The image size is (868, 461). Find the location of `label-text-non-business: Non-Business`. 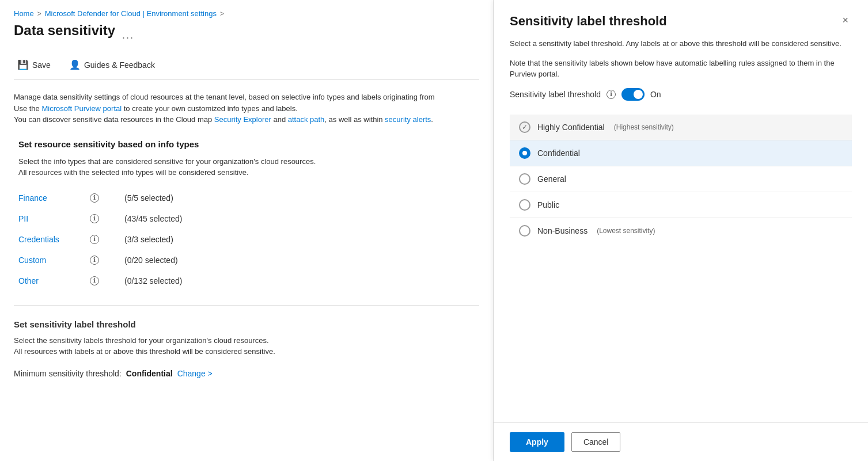

label-text-non-business: Non-Business is located at coordinates (562, 231).